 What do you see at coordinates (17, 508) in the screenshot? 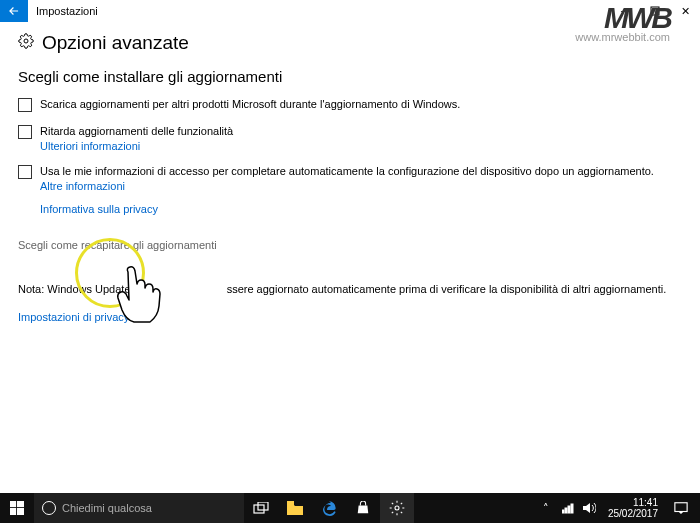
I see `start-button` at bounding box center [17, 508].